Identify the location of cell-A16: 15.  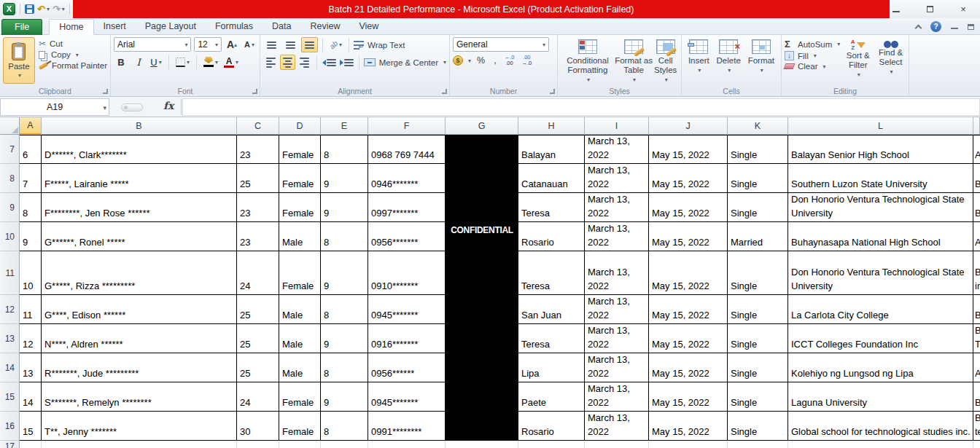
(31, 426).